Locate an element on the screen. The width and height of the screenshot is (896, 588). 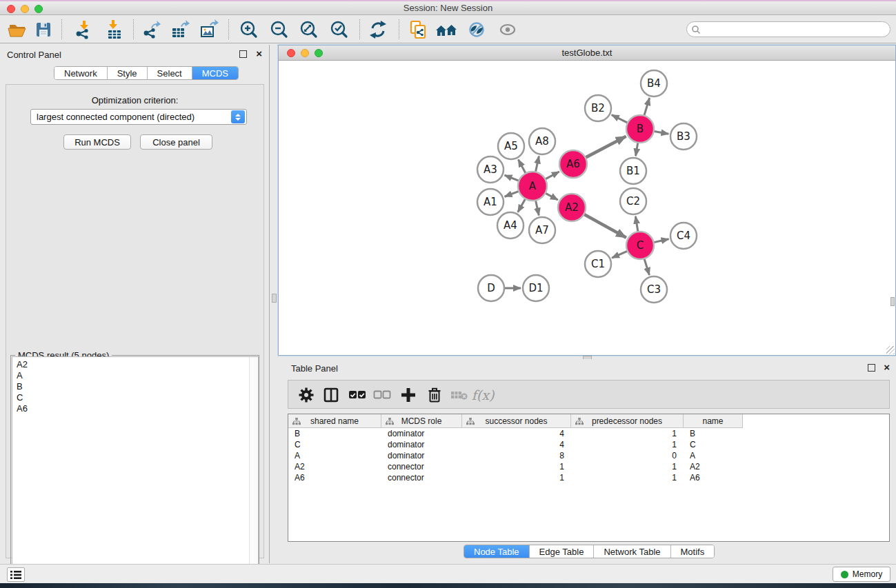
graph-edge-A-A2 is located at coordinates (551, 196).